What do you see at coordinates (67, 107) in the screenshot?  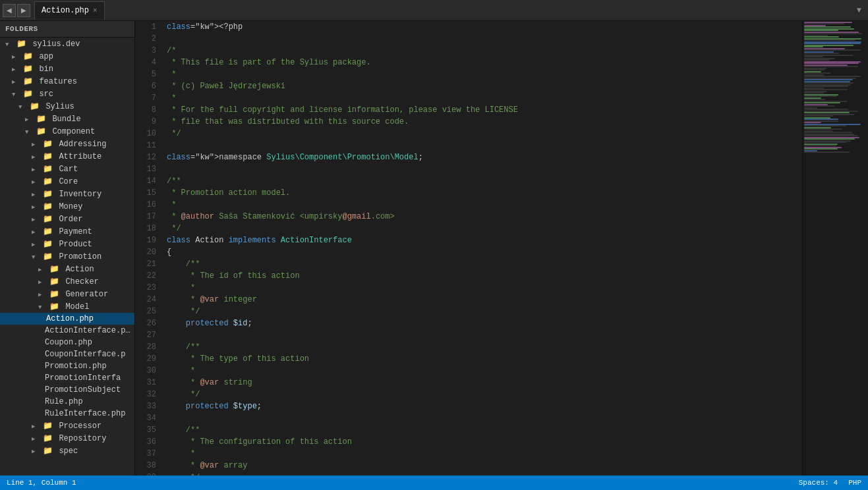 I see `sidebar-item-sylius: 📁 Sylius` at bounding box center [67, 107].